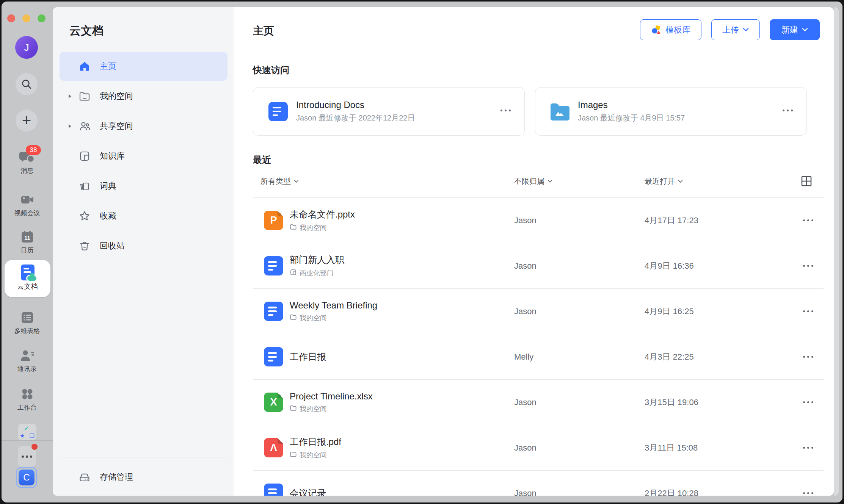  What do you see at coordinates (42, 18) in the screenshot?
I see `zoom-window-button` at bounding box center [42, 18].